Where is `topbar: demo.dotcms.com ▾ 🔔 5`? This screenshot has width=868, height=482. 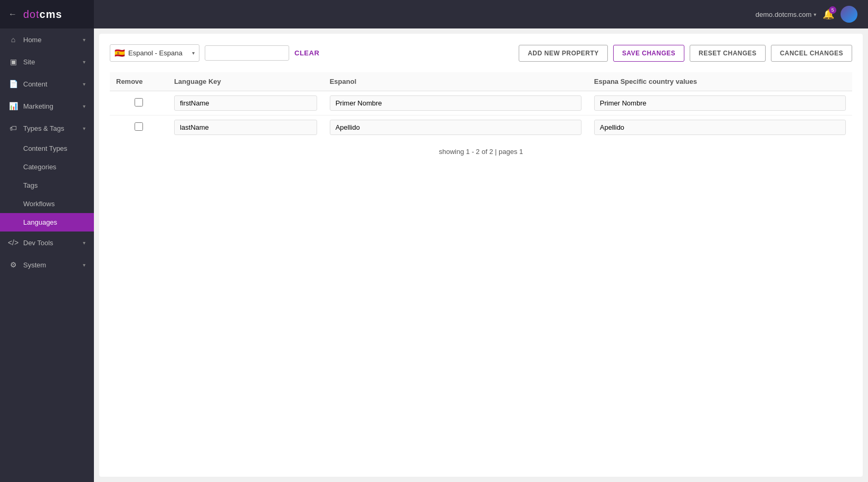
topbar: demo.dotcms.com ▾ 🔔 5 is located at coordinates (481, 14).